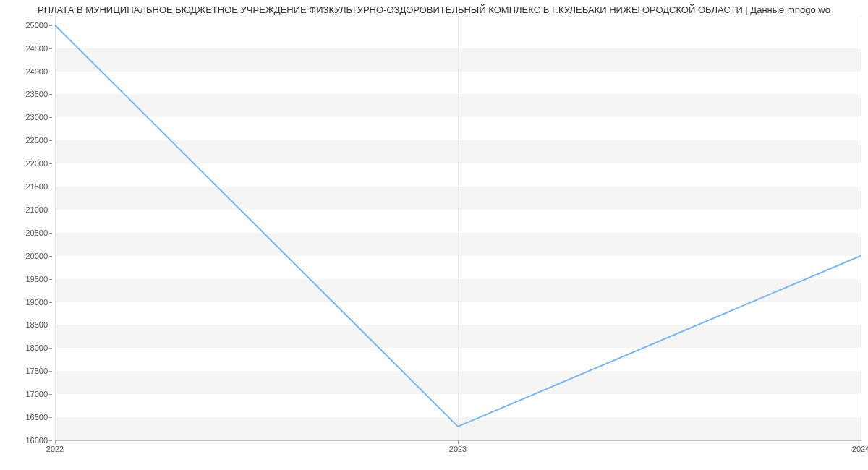 This screenshot has height=470, width=868. I want to click on y-axis-label: 24500, so click(36, 48).